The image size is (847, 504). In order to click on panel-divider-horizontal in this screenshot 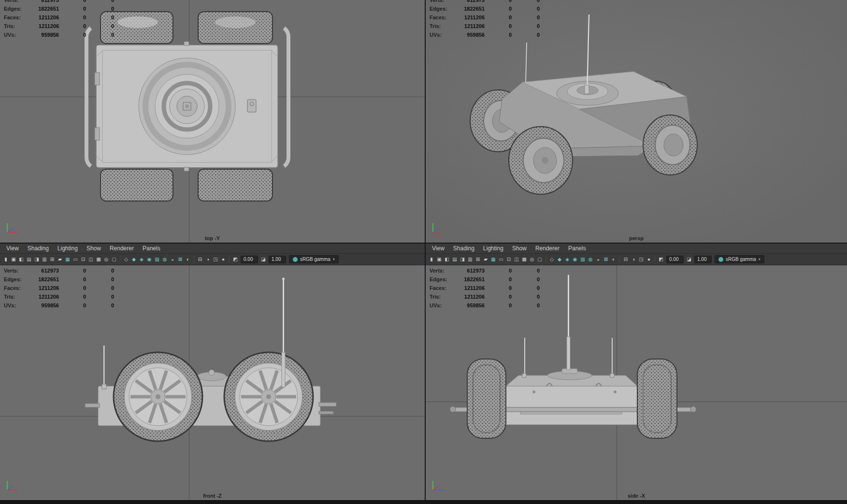, I will do `click(423, 243)`.